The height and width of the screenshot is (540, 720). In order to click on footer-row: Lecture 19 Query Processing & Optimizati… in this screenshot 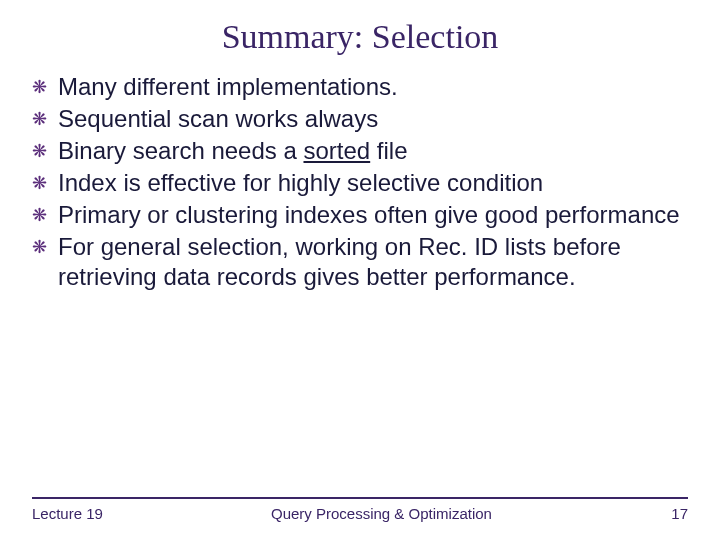, I will do `click(360, 514)`.